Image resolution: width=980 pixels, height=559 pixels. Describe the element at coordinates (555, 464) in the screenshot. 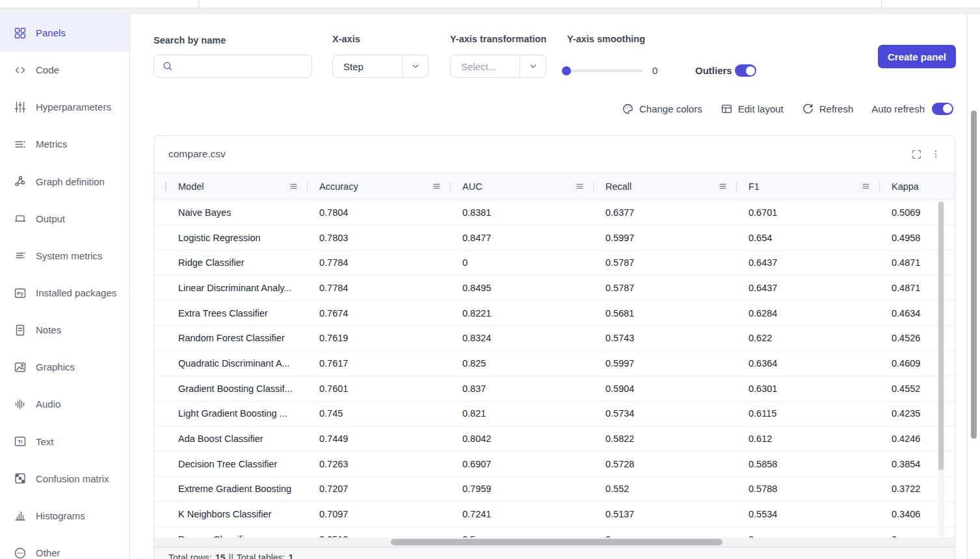

I see `table-row: Decision Tree Classifier0.72630.69070.57…` at that location.